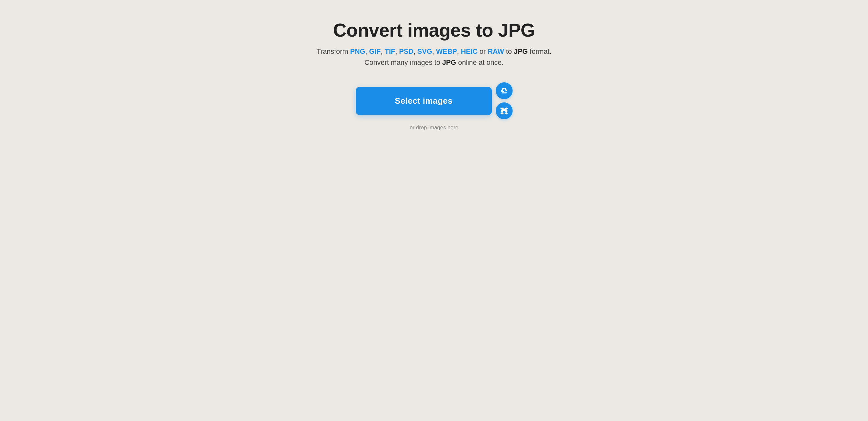  I want to click on subtitle-to: to, so click(510, 51).